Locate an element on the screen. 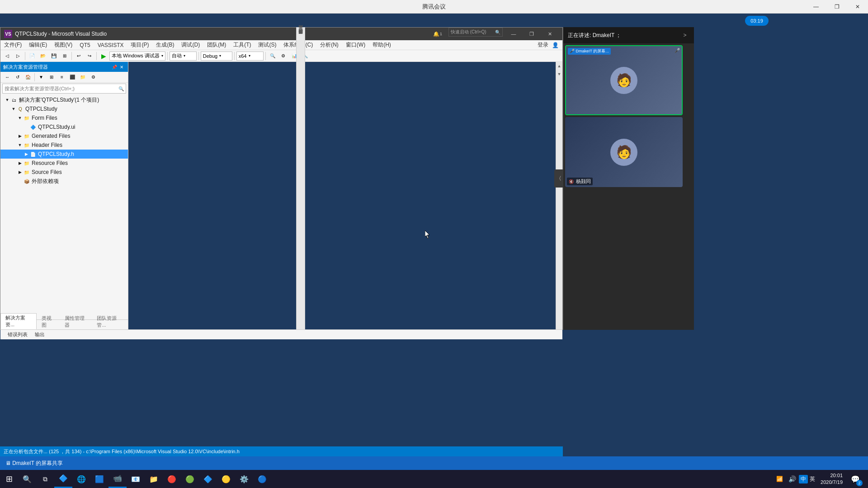 The height and width of the screenshot is (488, 868). se-prop-btn: ≡ is located at coordinates (62, 77).